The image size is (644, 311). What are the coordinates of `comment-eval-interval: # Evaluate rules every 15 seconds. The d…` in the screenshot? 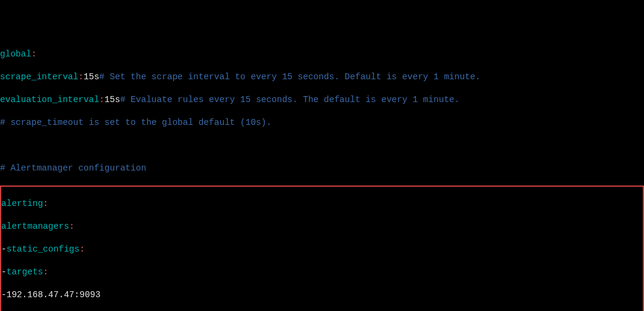 It's located at (290, 100).